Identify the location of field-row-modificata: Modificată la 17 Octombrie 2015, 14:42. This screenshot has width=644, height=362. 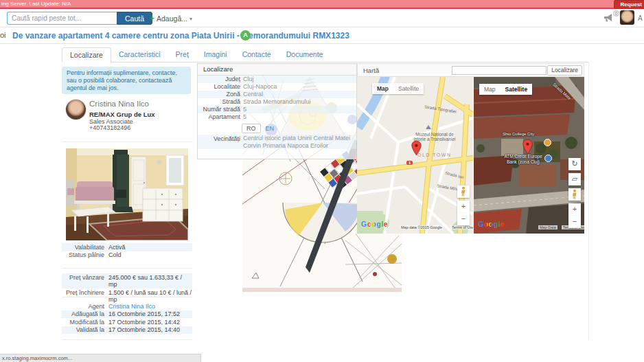
(127, 322).